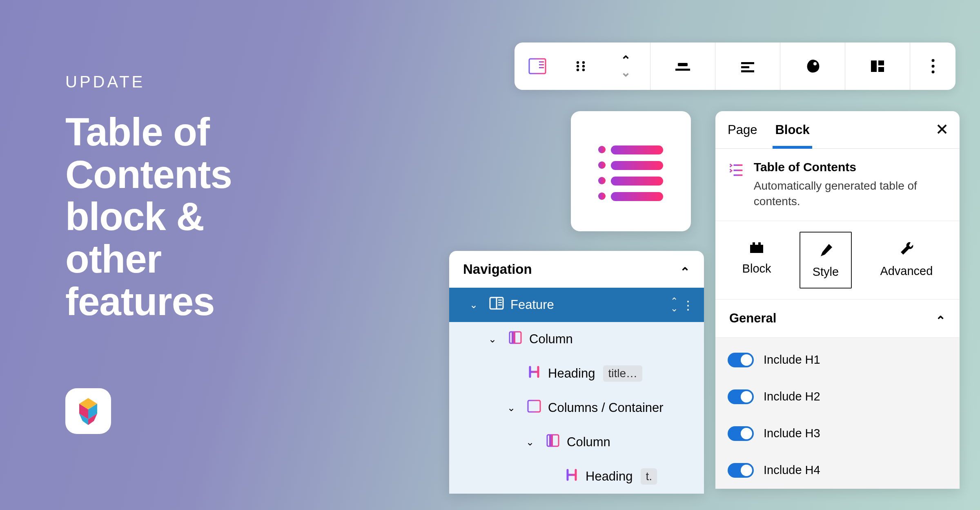 This screenshot has width=980, height=510. Describe the element at coordinates (532, 305) in the screenshot. I see `nav-row-label: Feature` at that location.